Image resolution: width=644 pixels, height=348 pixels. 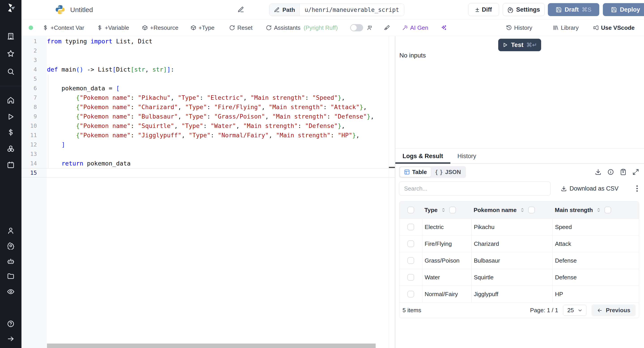 I want to click on resources-boxes-icon, so click(x=11, y=149).